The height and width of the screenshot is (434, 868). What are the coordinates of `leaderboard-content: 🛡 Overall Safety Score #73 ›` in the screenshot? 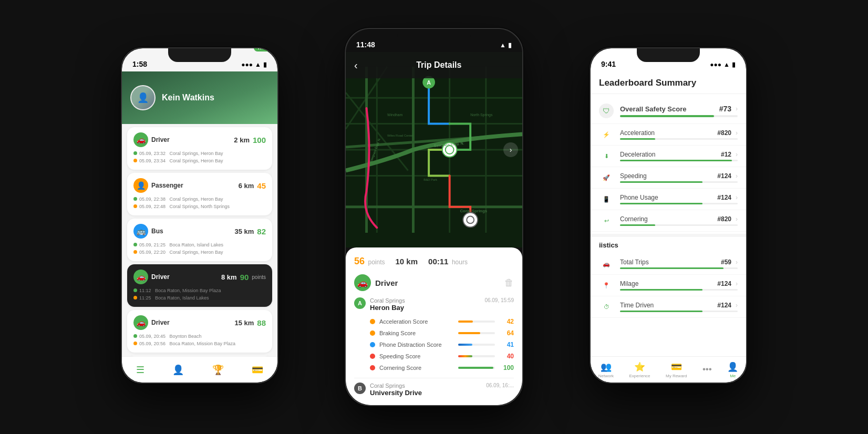 It's located at (668, 225).